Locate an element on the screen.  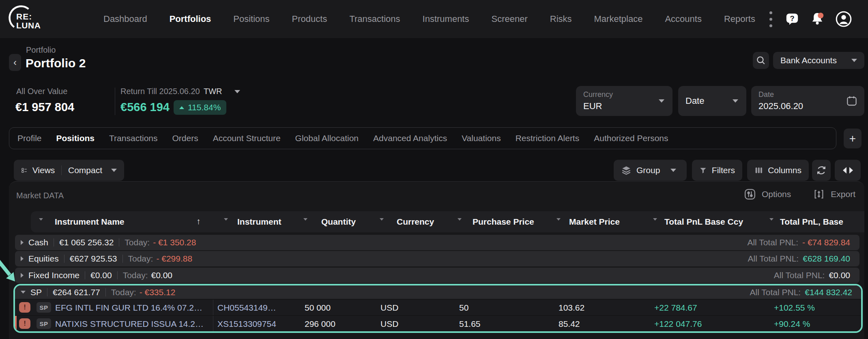
filters-button: Filters is located at coordinates (717, 170).